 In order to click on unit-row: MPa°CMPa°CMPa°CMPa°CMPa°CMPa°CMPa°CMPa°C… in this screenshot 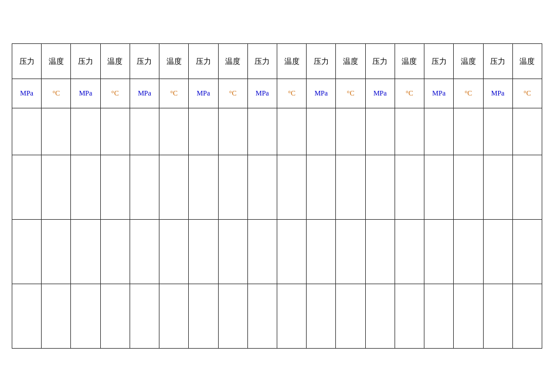, I will do `click(277, 94)`.